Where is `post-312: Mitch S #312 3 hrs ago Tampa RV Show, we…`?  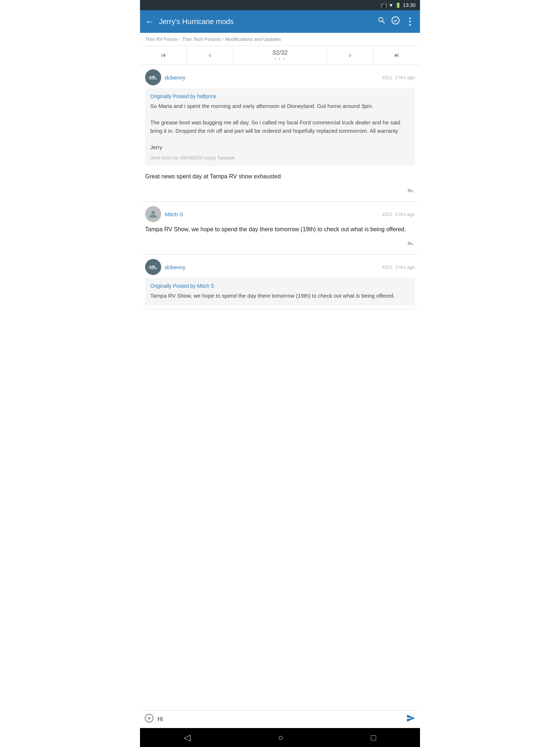 post-312: Mitch S #312 3 hrs ago Tampa RV Show, we… is located at coordinates (280, 228).